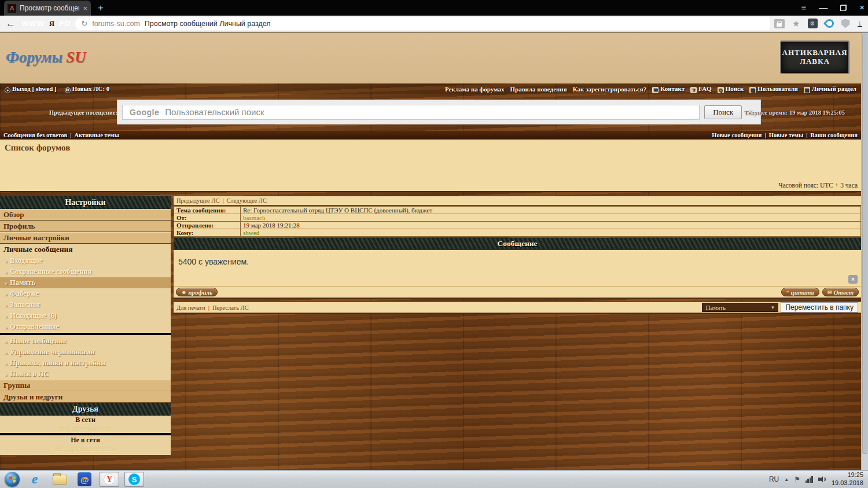 This screenshot has width=868, height=488. Describe the element at coordinates (701, 89) in the screenshot. I see `faq-link: ?FAQ` at that location.